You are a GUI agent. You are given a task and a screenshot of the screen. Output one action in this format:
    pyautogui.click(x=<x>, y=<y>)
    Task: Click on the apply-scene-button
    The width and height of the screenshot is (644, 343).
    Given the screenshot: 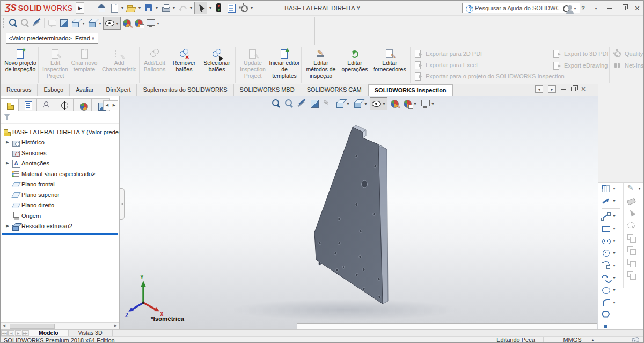 What is the action you would take?
    pyautogui.click(x=138, y=23)
    